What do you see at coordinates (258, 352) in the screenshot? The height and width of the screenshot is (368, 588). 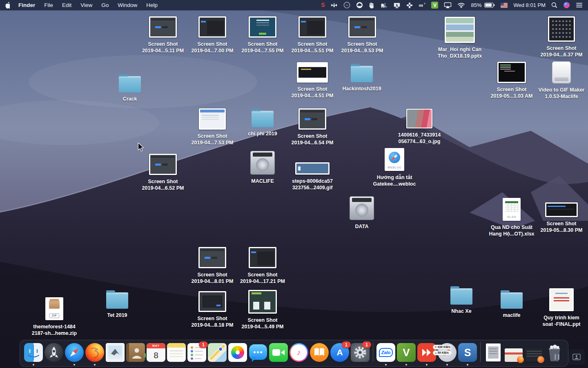 I see `dock-item-messages` at bounding box center [258, 352].